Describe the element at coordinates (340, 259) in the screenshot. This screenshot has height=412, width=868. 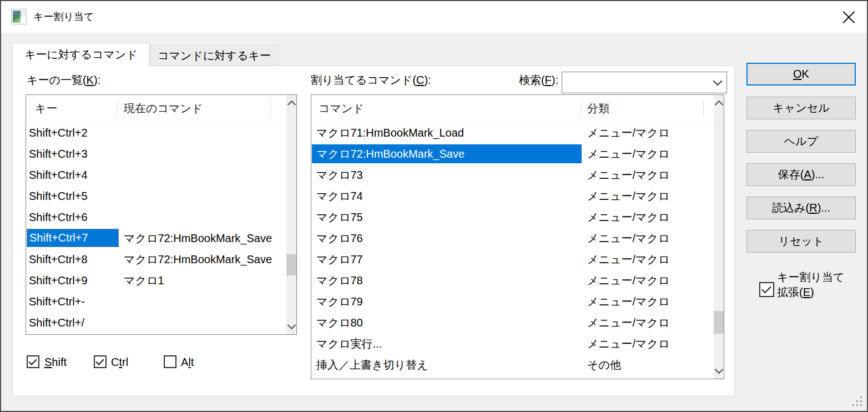
I see `command-cell: マクロ77` at that location.